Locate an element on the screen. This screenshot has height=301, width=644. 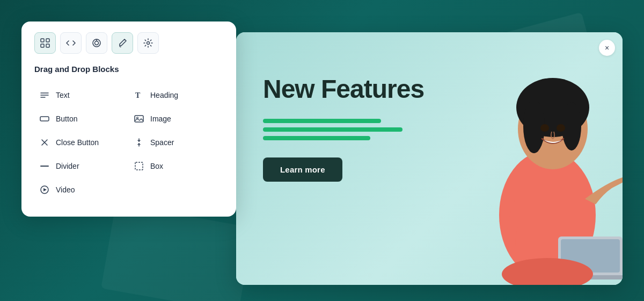
preview-text-area: New Features Learn more is located at coordinates (343, 128).